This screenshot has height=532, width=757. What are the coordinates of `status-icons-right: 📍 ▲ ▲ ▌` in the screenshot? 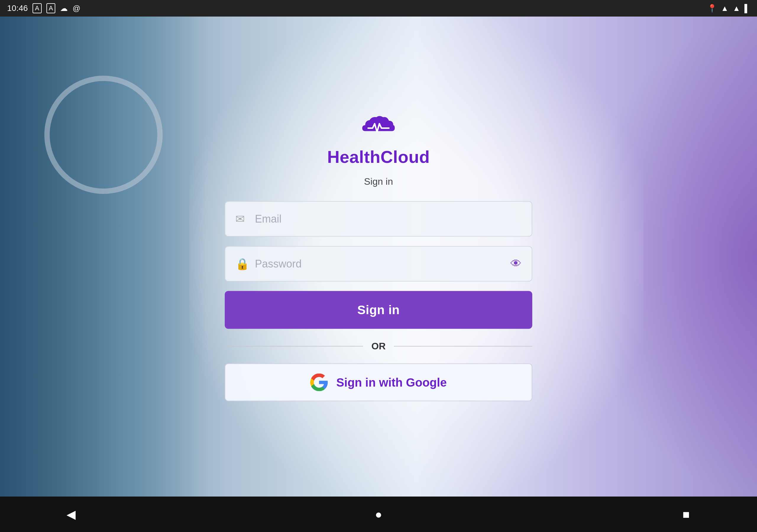 It's located at (729, 9).